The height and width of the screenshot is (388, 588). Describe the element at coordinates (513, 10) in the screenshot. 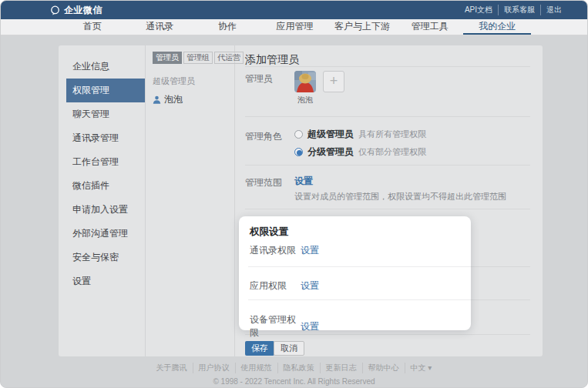

I see `header-links: API文档 联系客服 退出` at that location.